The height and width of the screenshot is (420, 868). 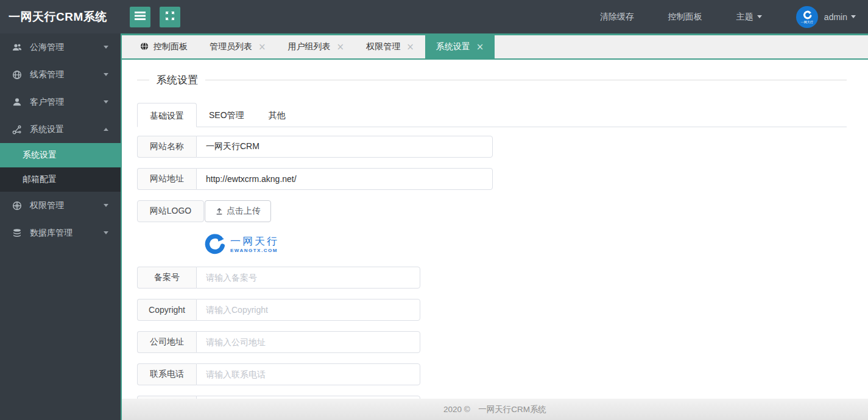 What do you see at coordinates (40, 155) in the screenshot?
I see `sidebar-subitem-label: 系统设置` at bounding box center [40, 155].